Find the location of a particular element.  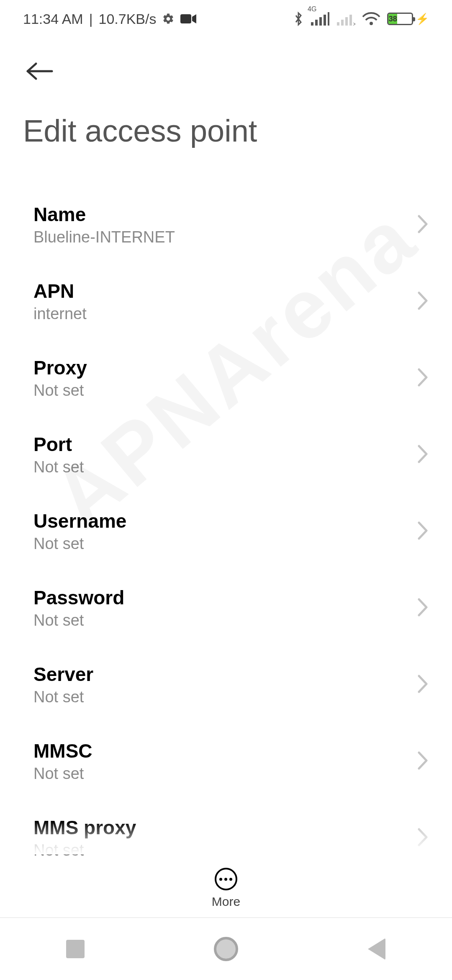

status-speed: 10.7KB/s is located at coordinates (128, 19).